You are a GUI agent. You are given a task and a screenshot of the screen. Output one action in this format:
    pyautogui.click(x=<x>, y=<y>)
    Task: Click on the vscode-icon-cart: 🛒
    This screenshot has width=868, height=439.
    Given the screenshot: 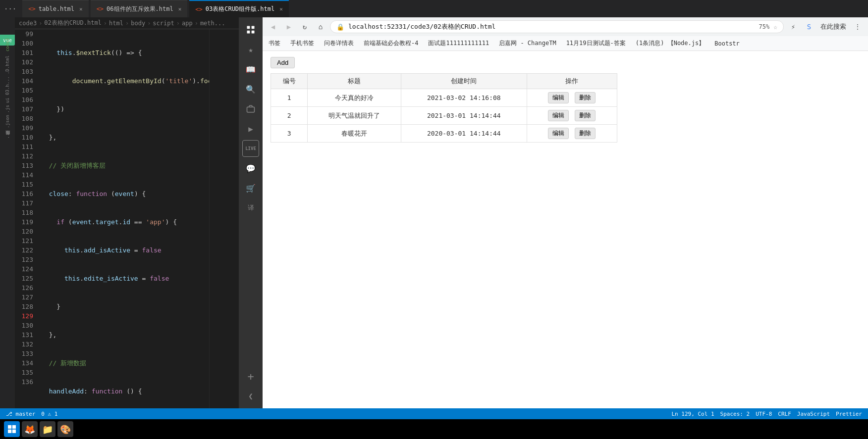 What is the action you would take?
    pyautogui.click(x=251, y=188)
    